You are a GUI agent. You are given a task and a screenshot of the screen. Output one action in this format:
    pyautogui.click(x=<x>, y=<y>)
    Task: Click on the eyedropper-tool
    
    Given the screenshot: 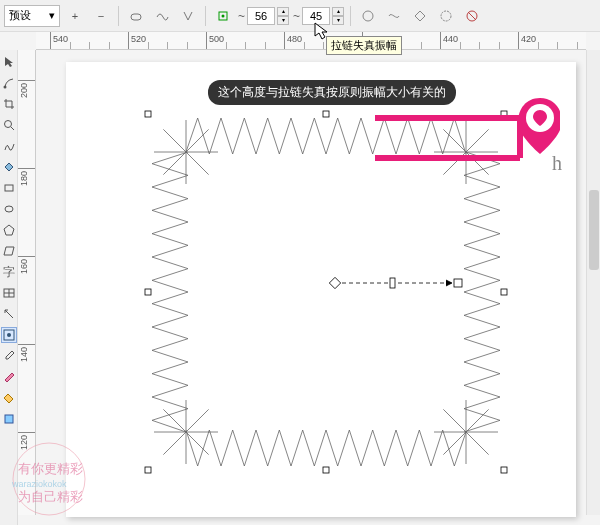 What is the action you would take?
    pyautogui.click(x=9, y=356)
    